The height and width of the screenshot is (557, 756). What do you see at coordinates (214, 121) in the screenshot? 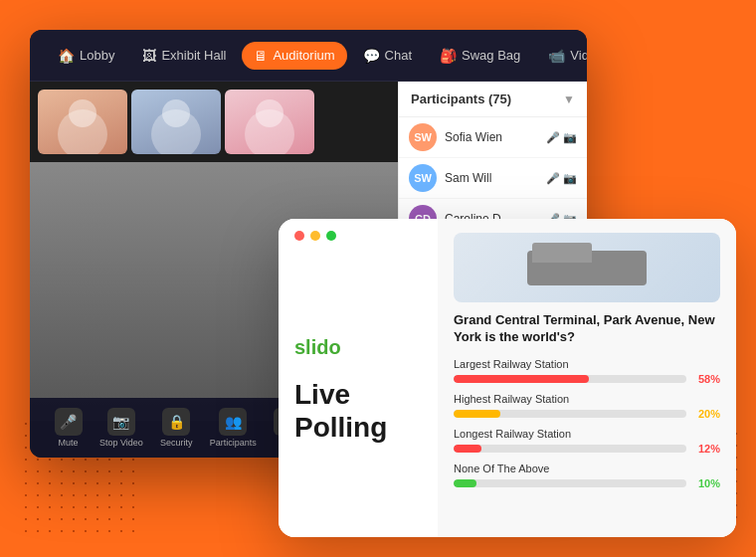
I see `video-thumbnails` at bounding box center [214, 121].